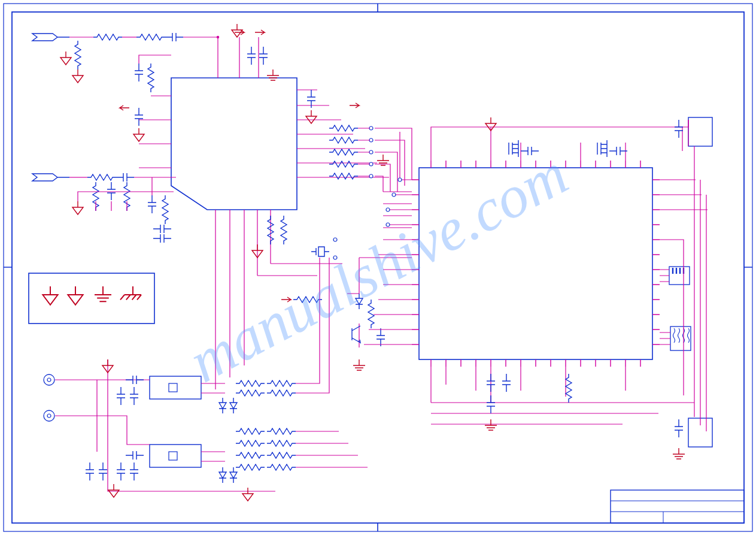 This screenshot has height=535, width=756. Describe the element at coordinates (681, 338) in the screenshot. I see `resistor-network` at that location.